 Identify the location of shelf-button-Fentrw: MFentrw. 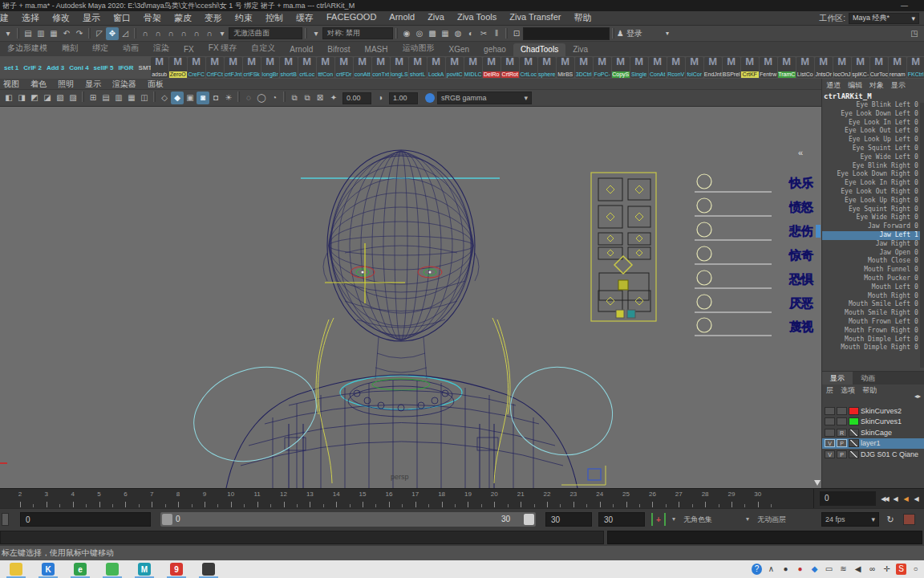
(768, 67).